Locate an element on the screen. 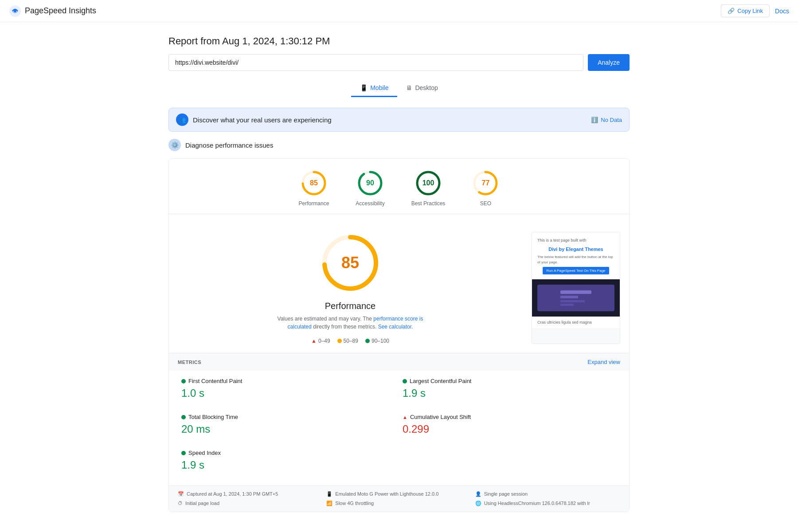 The height and width of the screenshot is (532, 798). lcp-status-dot is located at coordinates (405, 381).